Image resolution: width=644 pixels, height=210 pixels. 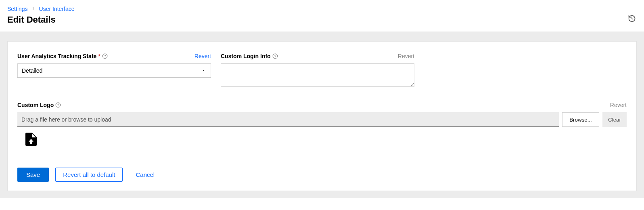 I want to click on breadcrumb-user-interface: User Interface, so click(x=57, y=9).